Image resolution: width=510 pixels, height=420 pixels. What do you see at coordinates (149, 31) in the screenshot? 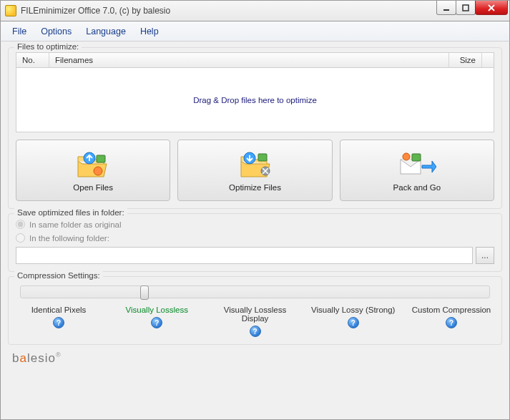
I see `menu-help: Help` at bounding box center [149, 31].